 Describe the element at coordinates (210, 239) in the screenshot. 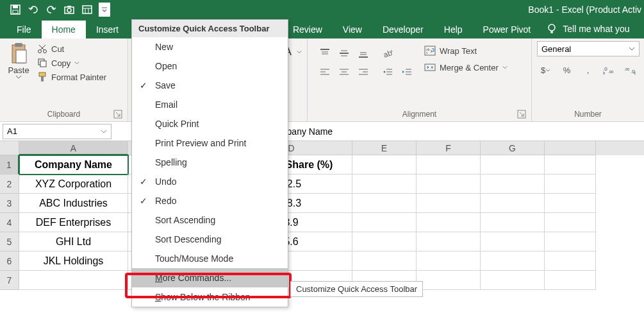

I see `qat-menu-item: Sort Descending` at that location.